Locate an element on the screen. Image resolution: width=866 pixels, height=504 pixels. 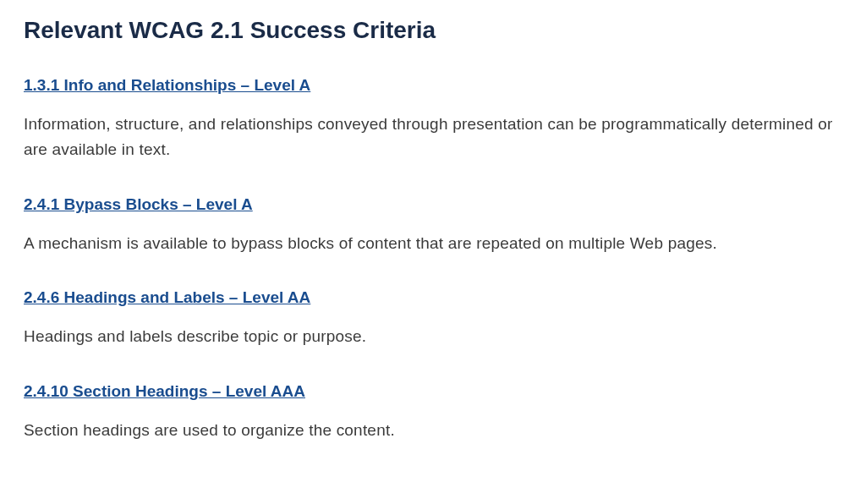
criterion-link: 2.4.10 Section Headings – Level AAA is located at coordinates (164, 392).